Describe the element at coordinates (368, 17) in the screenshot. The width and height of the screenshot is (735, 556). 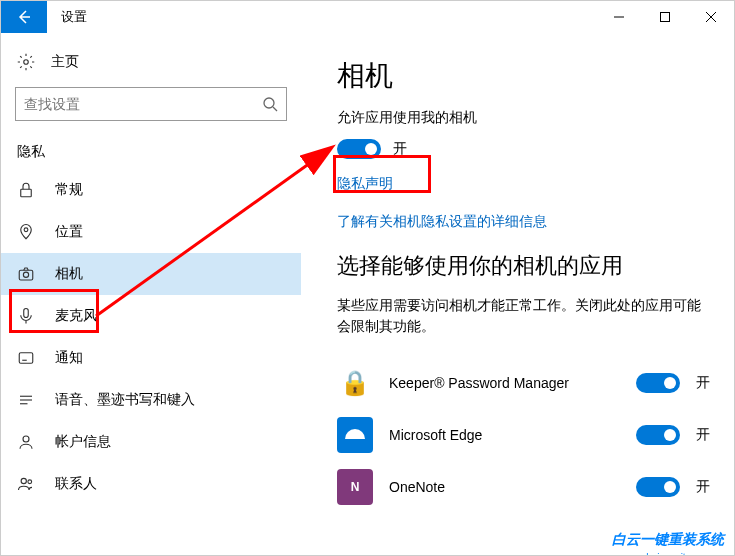
I see `titlebar: 设置` at that location.